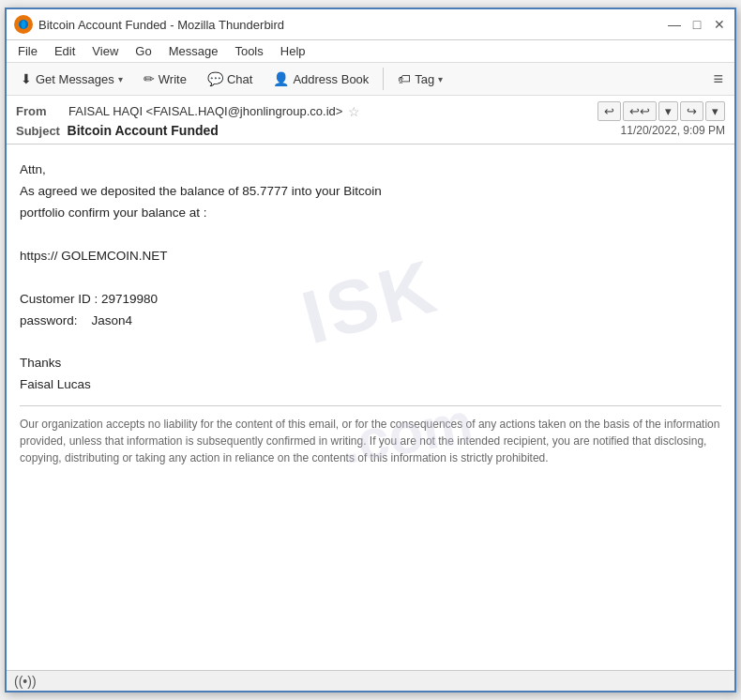  What do you see at coordinates (441, 79) in the screenshot?
I see `tag-dropdown-icon: ▾` at bounding box center [441, 79].